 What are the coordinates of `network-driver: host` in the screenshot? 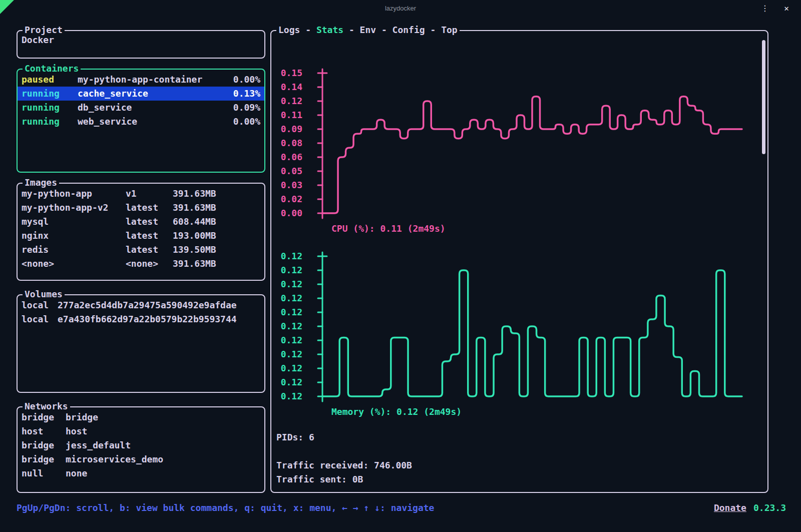 It's located at (44, 431).